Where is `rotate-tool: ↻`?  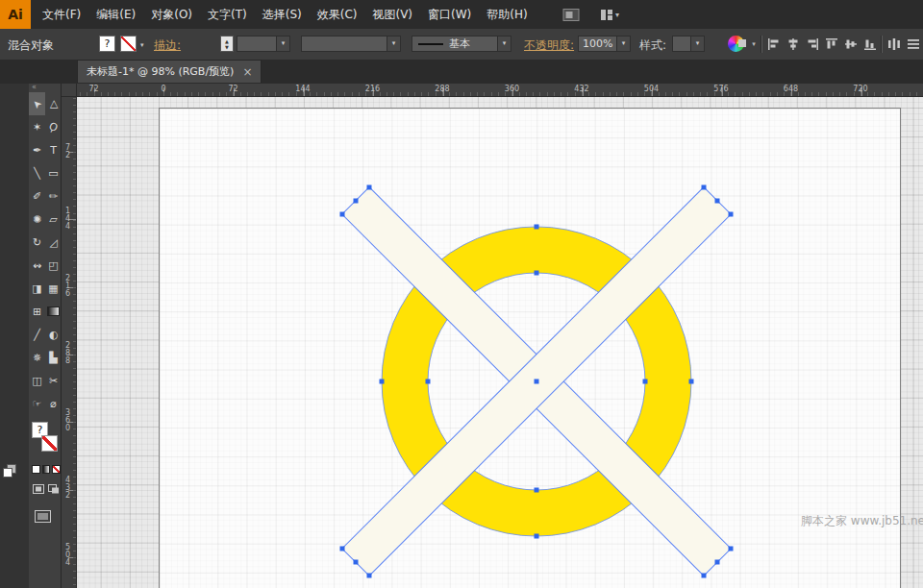
rotate-tool: ↻ is located at coordinates (37, 242).